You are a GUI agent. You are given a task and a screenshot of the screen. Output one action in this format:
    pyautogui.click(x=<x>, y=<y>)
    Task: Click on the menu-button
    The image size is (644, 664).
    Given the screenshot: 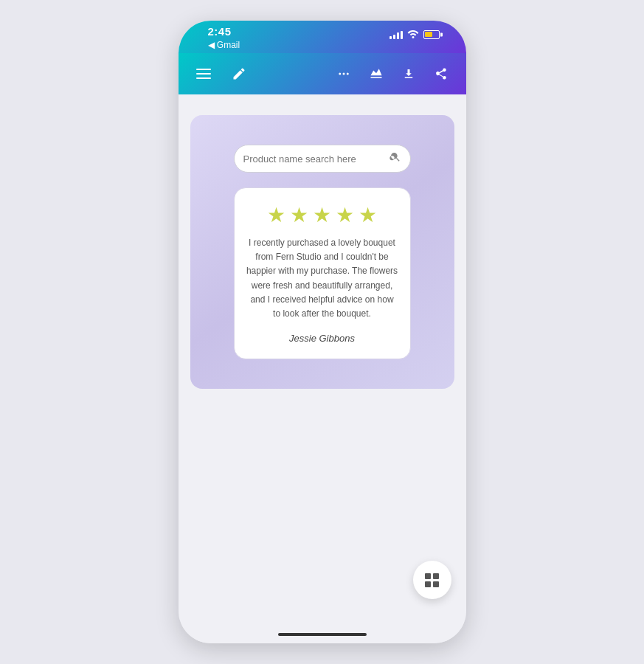 What is the action you would take?
    pyautogui.click(x=204, y=74)
    